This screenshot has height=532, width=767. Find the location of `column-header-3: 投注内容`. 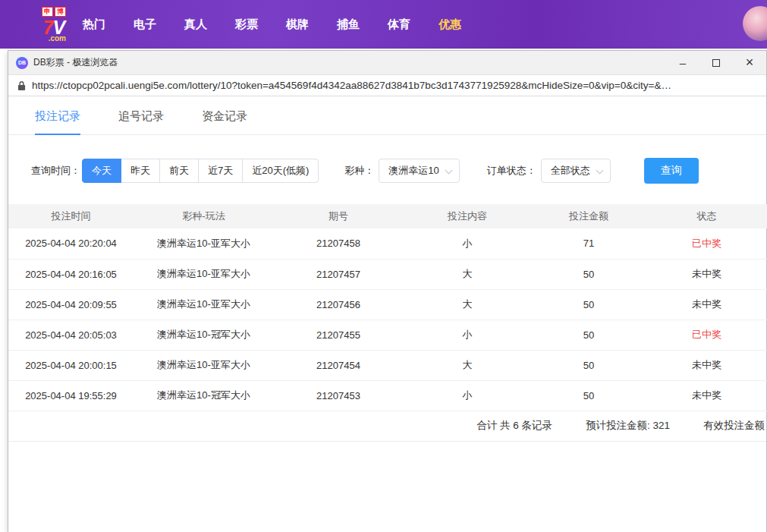

column-header-3: 投注内容 is located at coordinates (467, 216).